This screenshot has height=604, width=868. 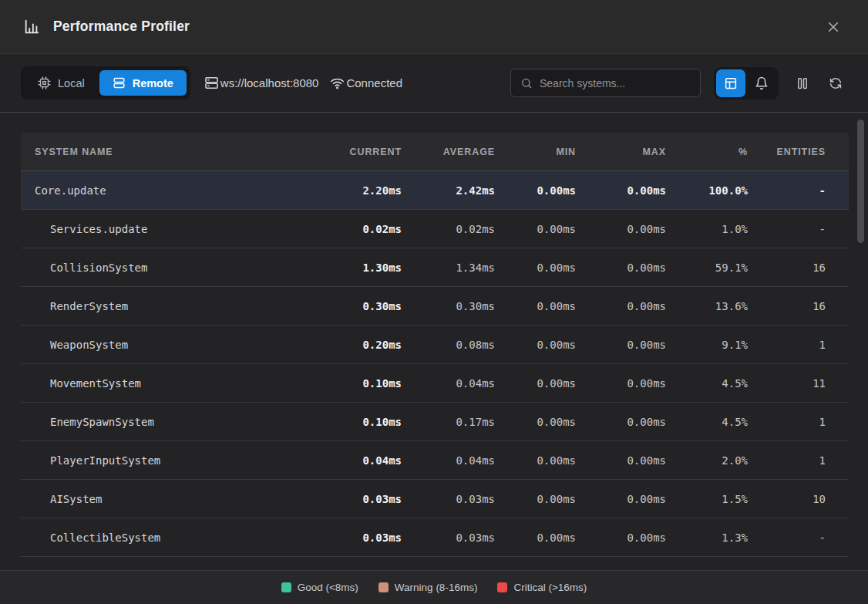 I want to click on col-header-current: CURRENT, so click(x=358, y=152).